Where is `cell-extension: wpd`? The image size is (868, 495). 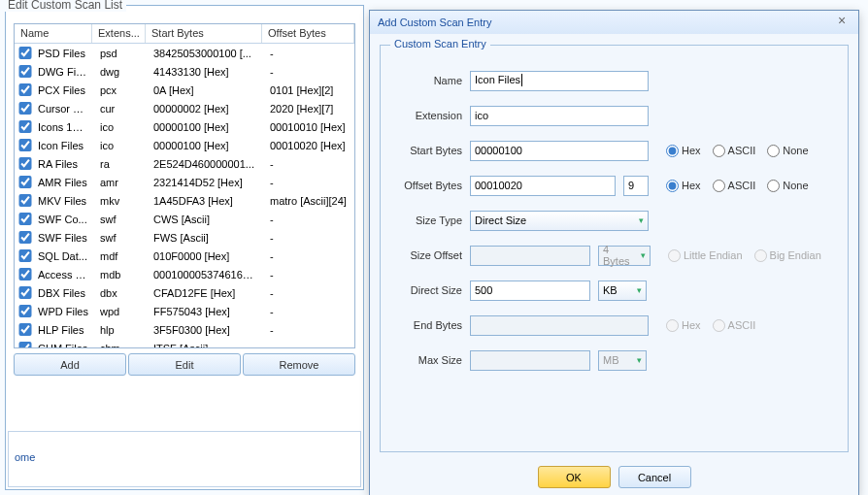 cell-extension: wpd is located at coordinates (120, 312).